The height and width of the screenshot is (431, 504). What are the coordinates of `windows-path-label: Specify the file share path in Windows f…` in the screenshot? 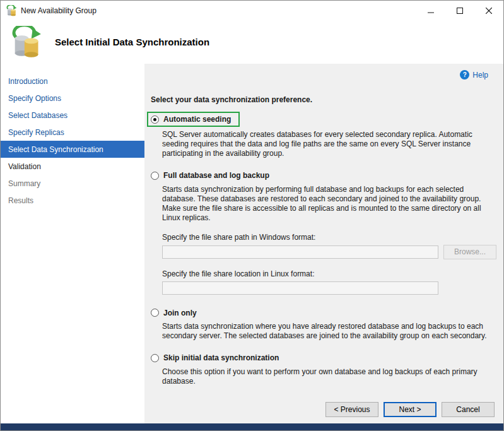 It's located at (333, 237).